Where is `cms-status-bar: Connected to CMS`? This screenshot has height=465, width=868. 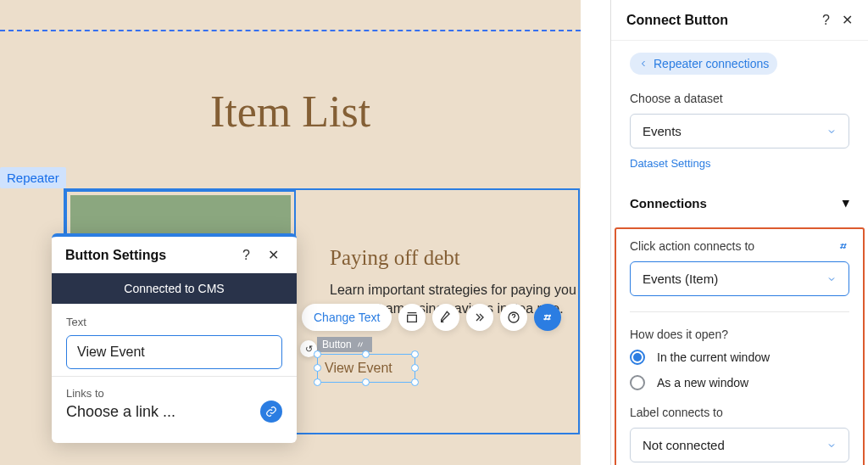
cms-status-bar: Connected to CMS is located at coordinates (175, 289).